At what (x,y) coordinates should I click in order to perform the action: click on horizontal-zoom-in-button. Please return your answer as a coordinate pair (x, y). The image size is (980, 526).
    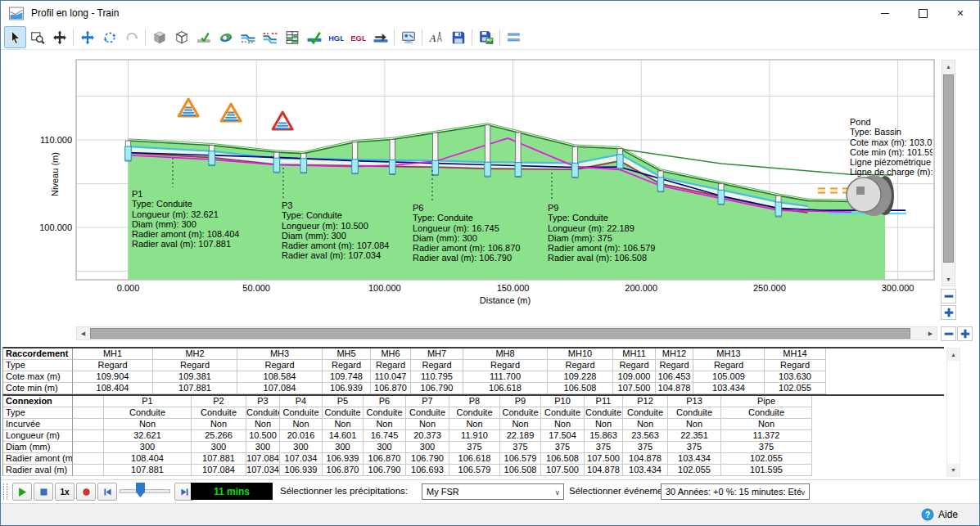
    Looking at the image, I should click on (964, 334).